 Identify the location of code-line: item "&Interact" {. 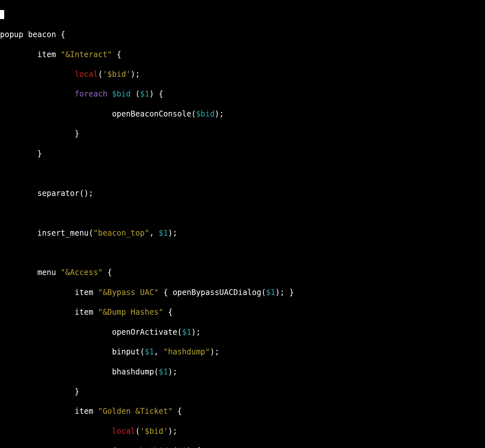
(242, 55).